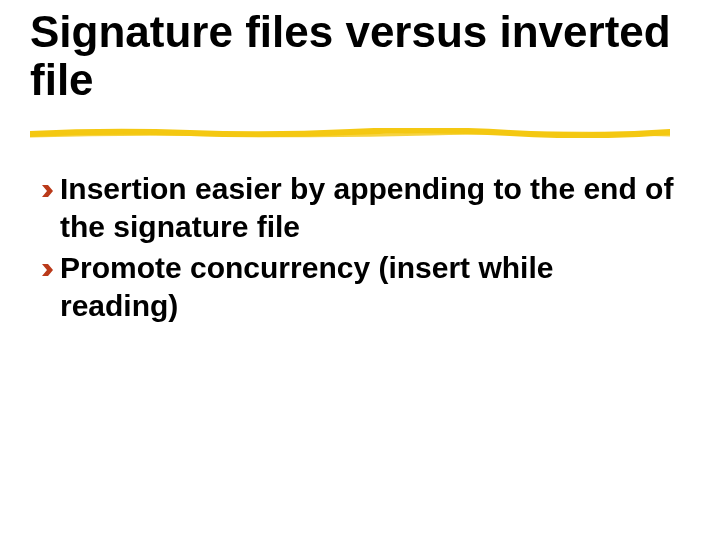 The image size is (720, 540). I want to click on bullet-text: Insertion easier by appending to the end…, so click(370, 208).